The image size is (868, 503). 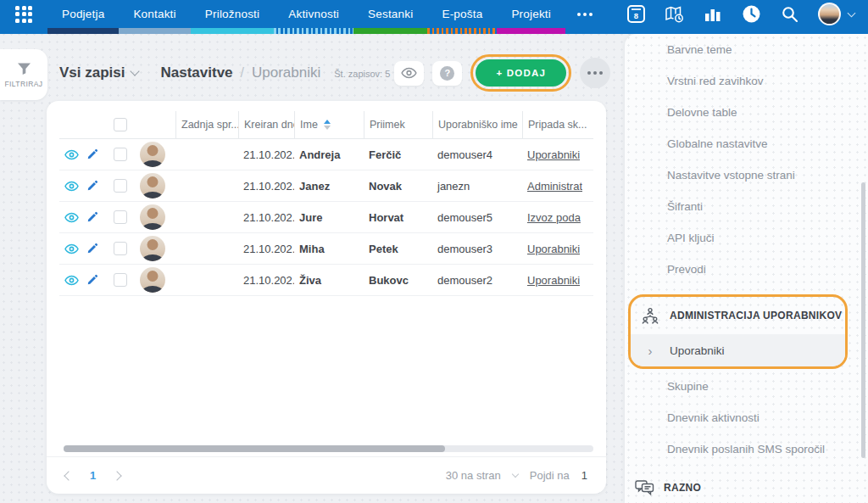 What do you see at coordinates (24, 14) in the screenshot?
I see `apps-grid-button` at bounding box center [24, 14].